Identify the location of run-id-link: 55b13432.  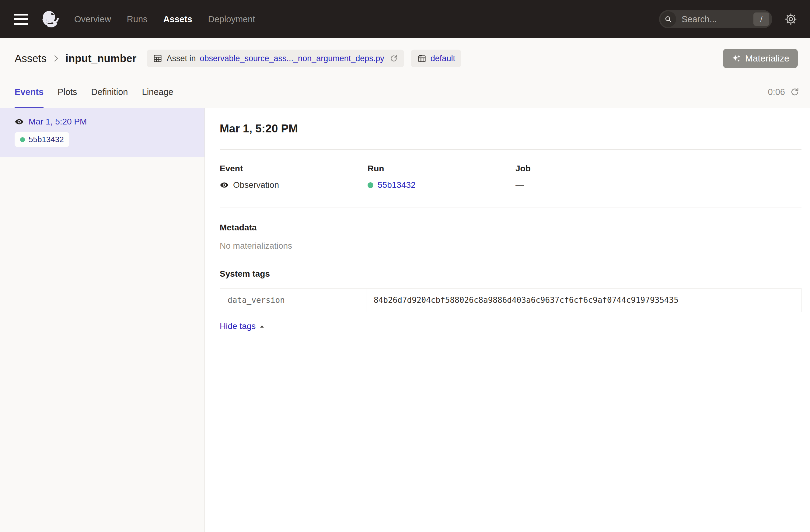
(397, 185).